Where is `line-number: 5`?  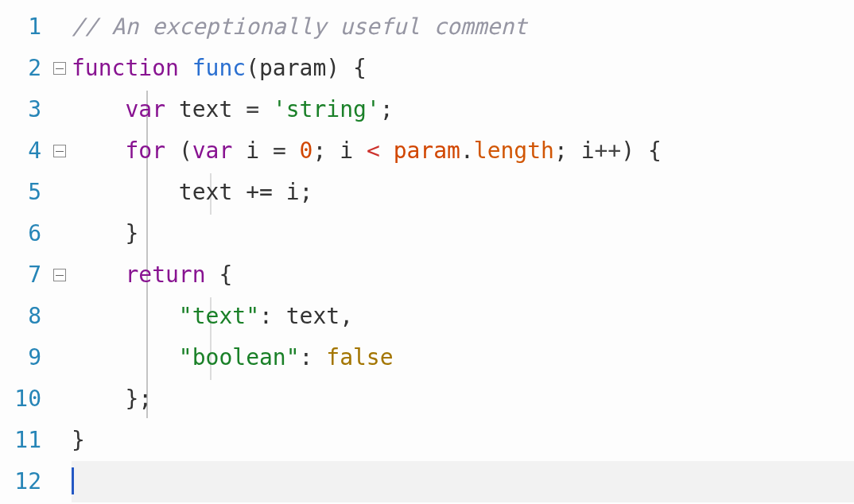 line-number: 5 is located at coordinates (24, 192).